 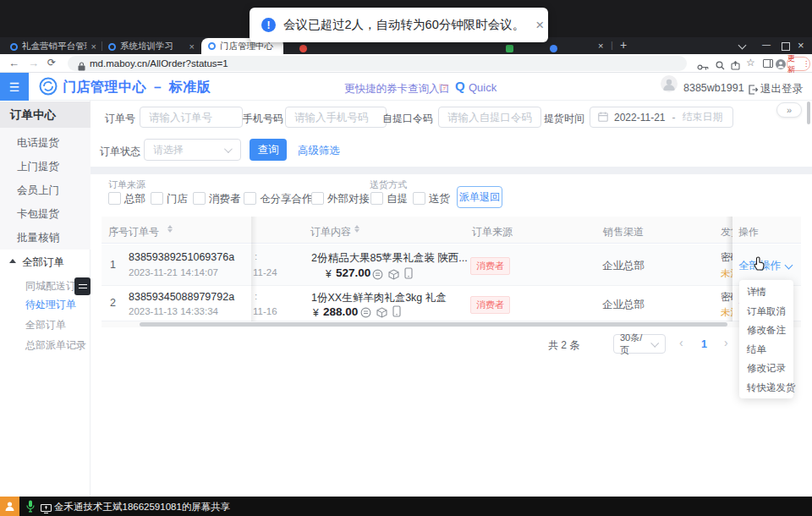 I want to click on checkbox-consumer, so click(x=200, y=198).